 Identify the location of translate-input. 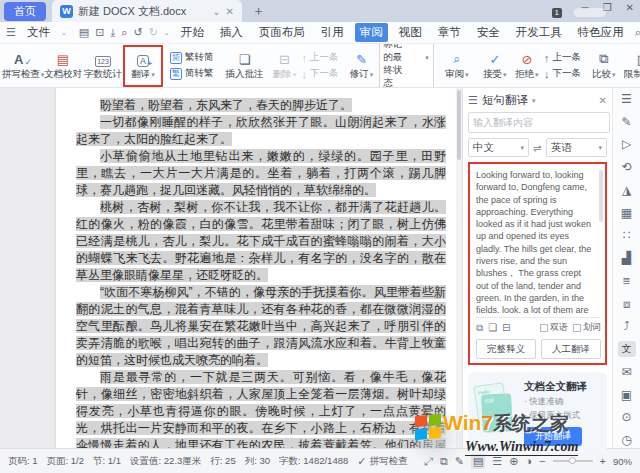
(539, 122).